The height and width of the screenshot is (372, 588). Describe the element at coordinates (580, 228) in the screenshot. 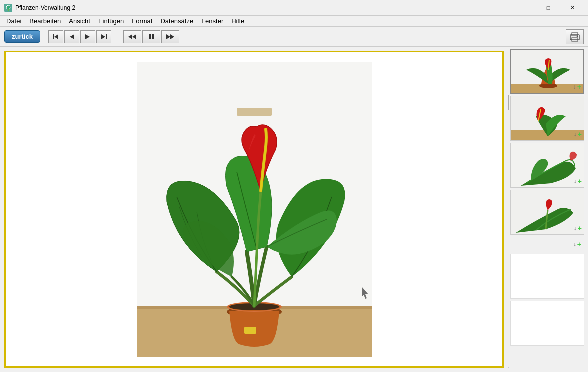

I see `plus-icon-4: +` at that location.